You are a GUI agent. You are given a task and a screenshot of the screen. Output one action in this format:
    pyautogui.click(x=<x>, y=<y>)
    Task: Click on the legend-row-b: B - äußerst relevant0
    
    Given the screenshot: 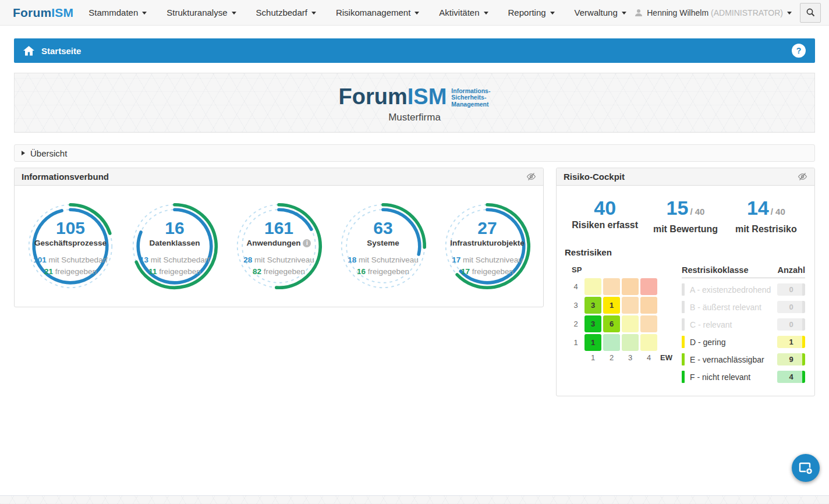 What is the action you would take?
    pyautogui.click(x=743, y=307)
    